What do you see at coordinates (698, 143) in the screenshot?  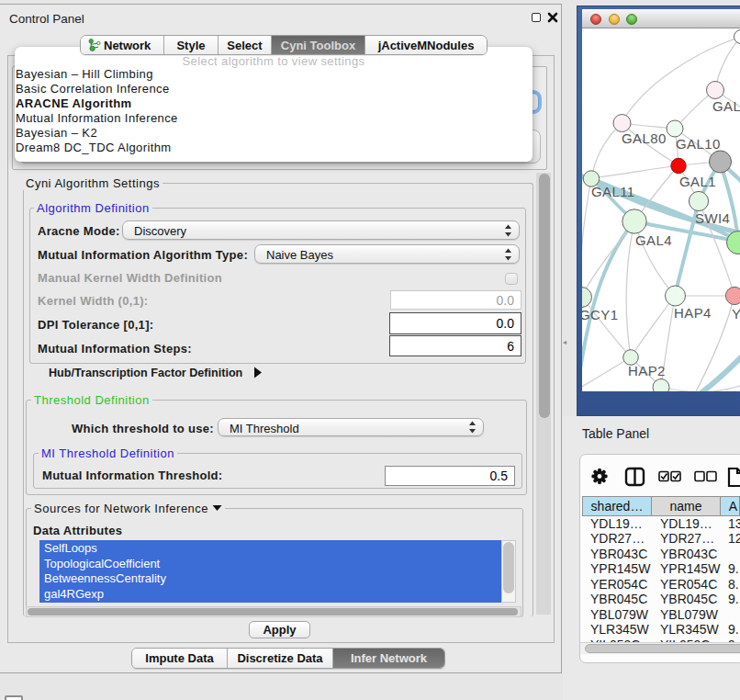 I see `svg-text: GAL10` at bounding box center [698, 143].